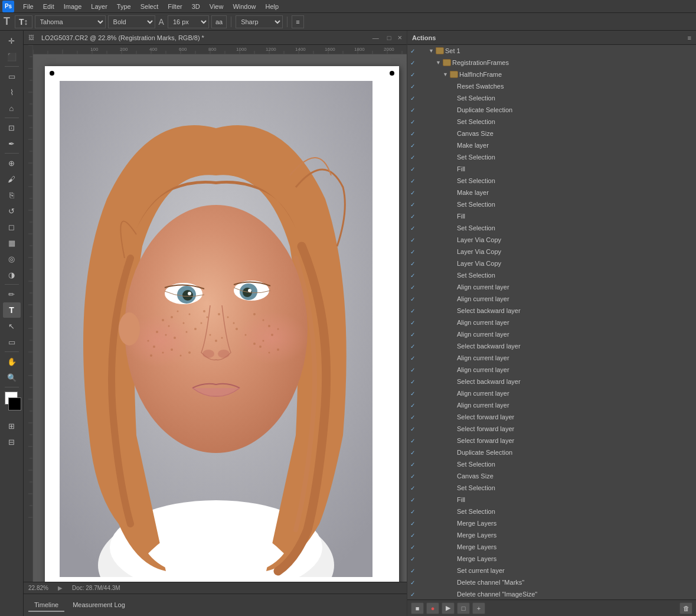 Image resolution: width=696 pixels, height=616 pixels. Describe the element at coordinates (413, 322) in the screenshot. I see `action-check-24: ✓` at that location.